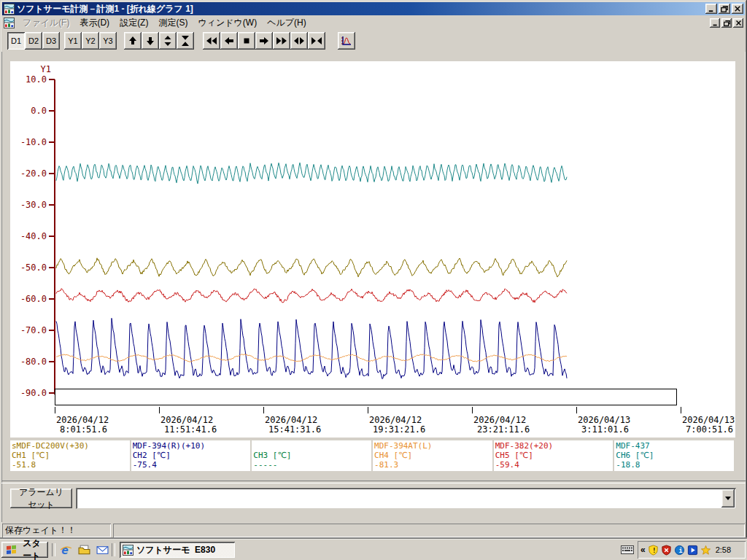 Image resolution: width=747 pixels, height=560 pixels. Describe the element at coordinates (34, 41) in the screenshot. I see `toolbar-button-d2: D2` at that location.